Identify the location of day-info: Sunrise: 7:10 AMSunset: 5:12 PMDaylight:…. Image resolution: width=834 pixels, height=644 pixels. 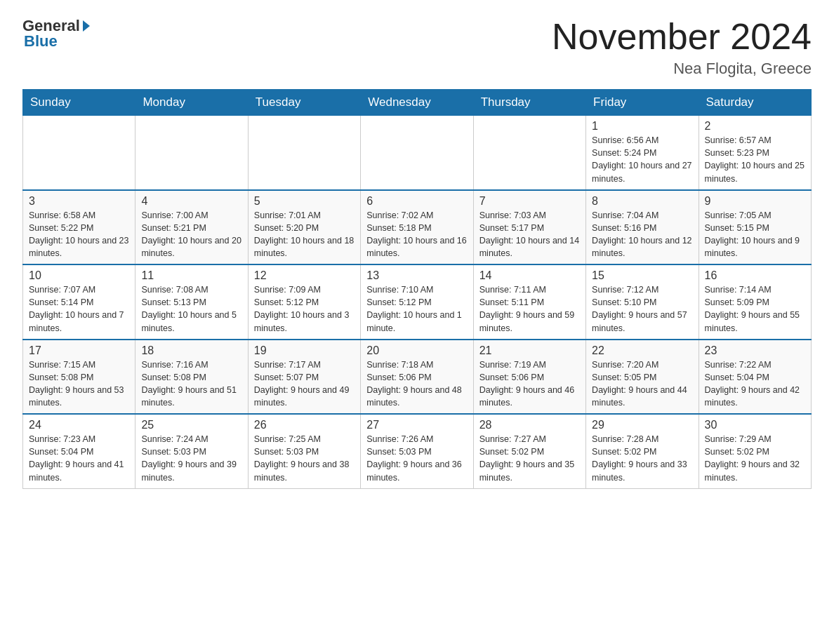
(417, 309).